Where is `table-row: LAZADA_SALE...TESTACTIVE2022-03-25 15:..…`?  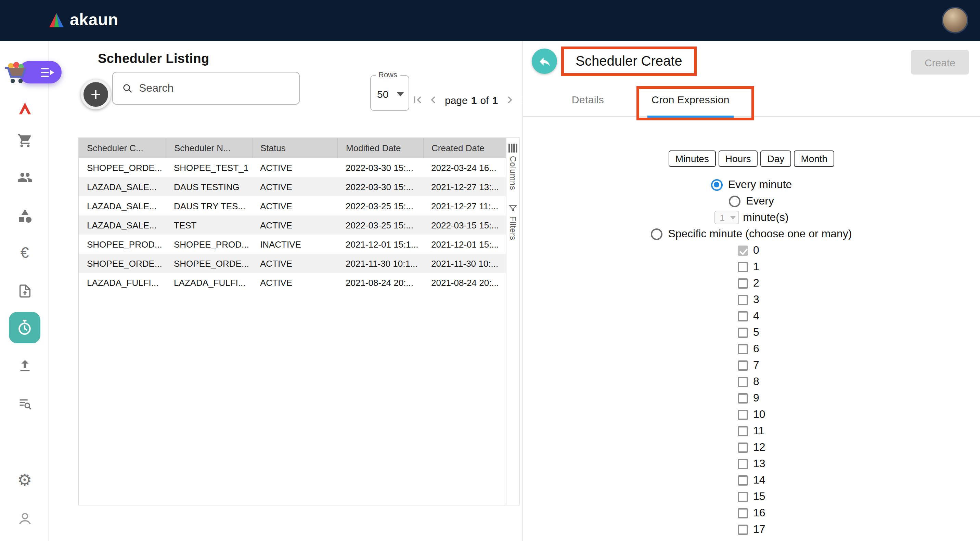 table-row: LAZADA_SALE...TESTACTIVE2022-03-25 15:..… is located at coordinates (292, 225).